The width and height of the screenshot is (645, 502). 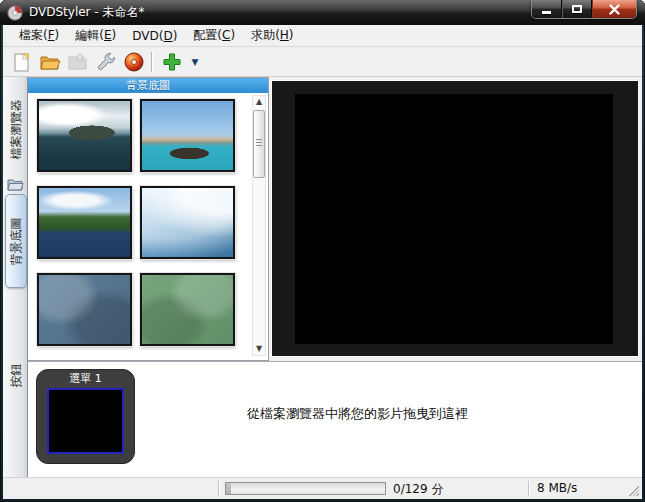 What do you see at coordinates (16, 129) in the screenshot?
I see `sidebar-tab-file-browser: 檔案瀏覽器` at bounding box center [16, 129].